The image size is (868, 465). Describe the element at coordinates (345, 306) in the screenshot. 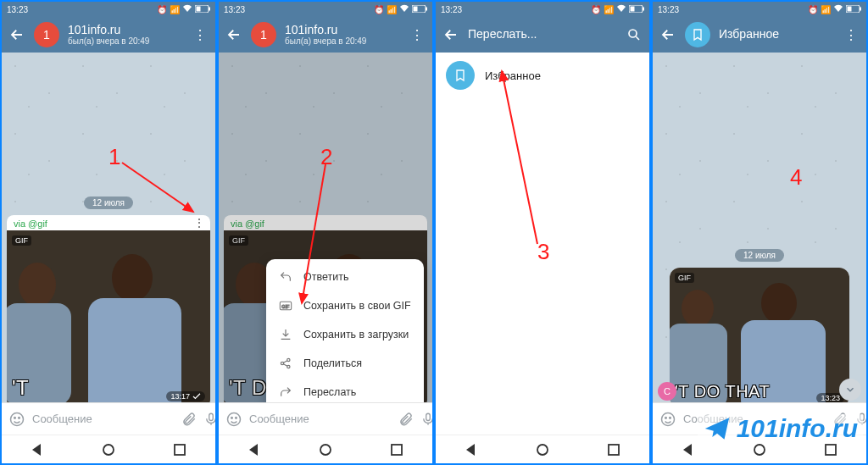

I see `menu-save-gif: GIFСохранить в свои GIF` at that location.